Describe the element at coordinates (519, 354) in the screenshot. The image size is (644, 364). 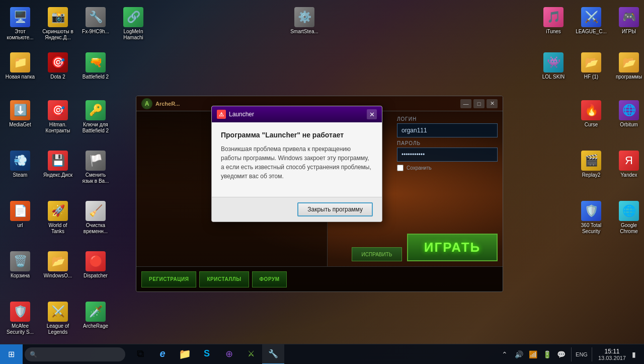
I see `tray-volume: 🔊` at that location.